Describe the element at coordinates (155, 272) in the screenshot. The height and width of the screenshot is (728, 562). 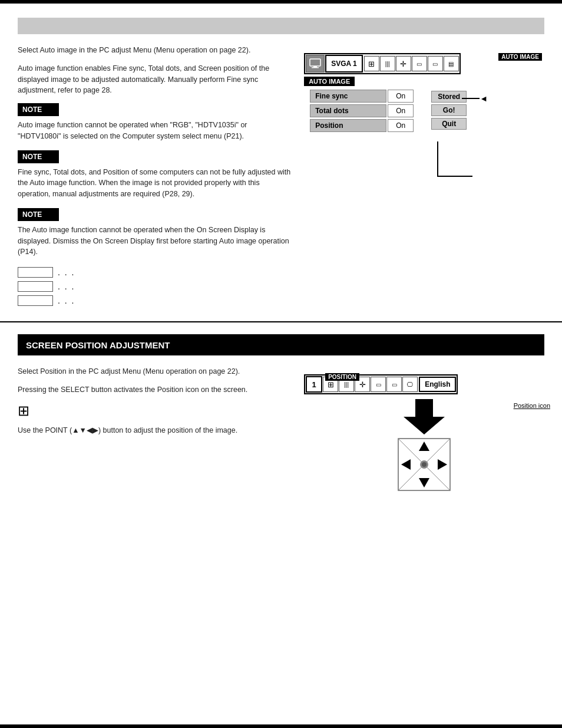
I see `indicator-row-finesync: . . .` at that location.